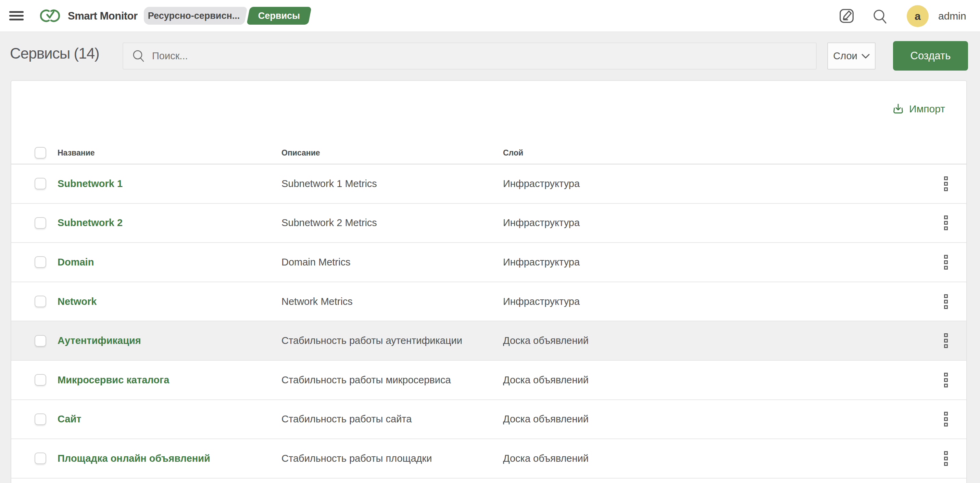 This screenshot has height=483, width=980. I want to click on search-input, so click(484, 56).